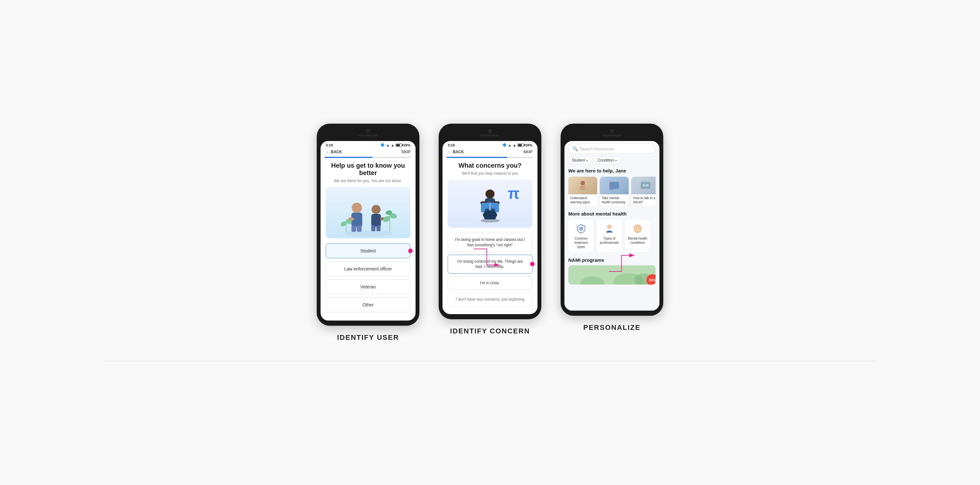 The image size is (980, 485). What do you see at coordinates (612, 236) in the screenshot?
I see `icon-cards-row: Common treatment types Types of profess` at bounding box center [612, 236].